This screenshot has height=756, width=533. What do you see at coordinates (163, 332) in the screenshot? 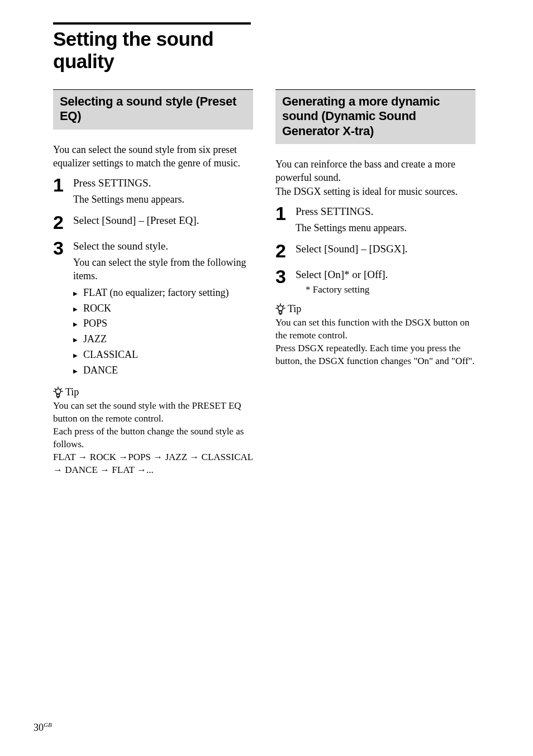
I see `sound-style-list: FLAT (no equalizer; factory setting) ROC…` at bounding box center [163, 332].